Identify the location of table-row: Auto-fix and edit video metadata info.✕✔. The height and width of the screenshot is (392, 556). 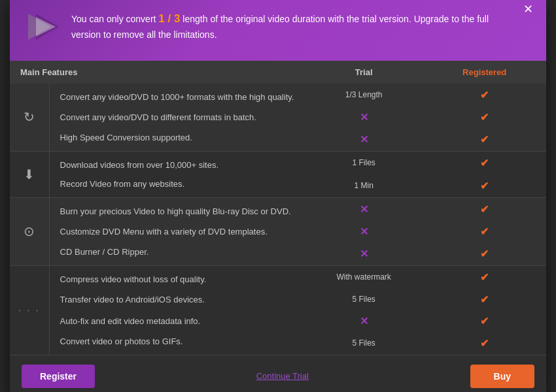
(278, 321).